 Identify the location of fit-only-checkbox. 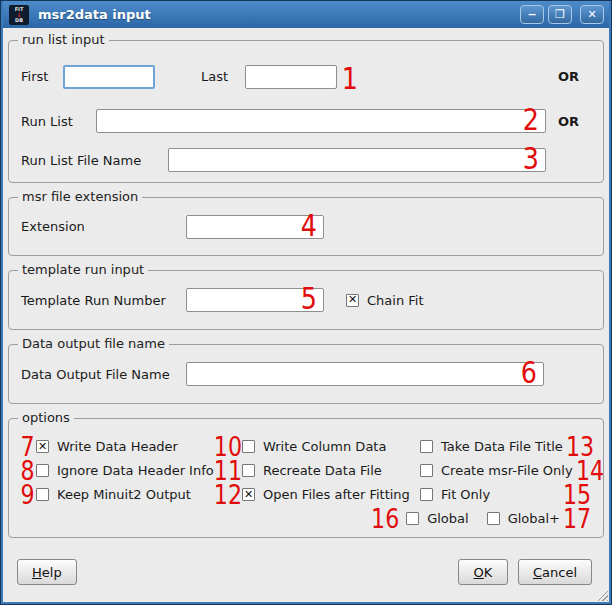
(426, 494).